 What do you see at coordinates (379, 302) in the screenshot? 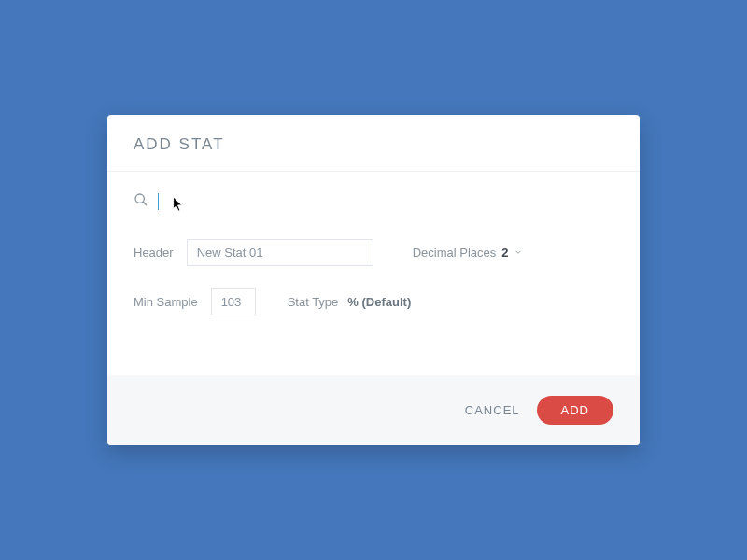
I see `stat-type-value: % (Default)` at bounding box center [379, 302].